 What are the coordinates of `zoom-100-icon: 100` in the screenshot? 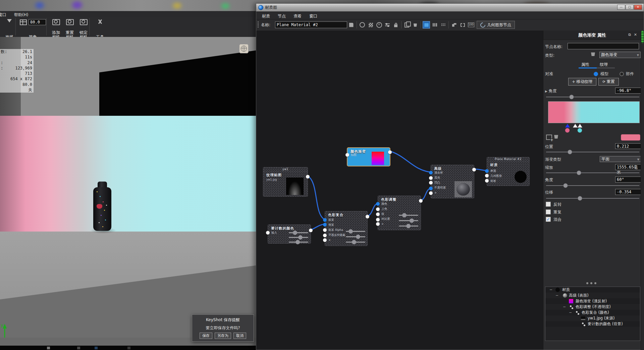 It's located at (471, 25).